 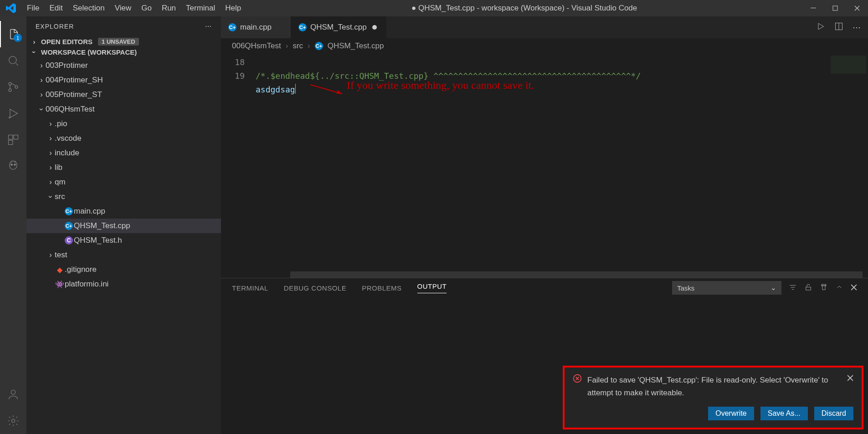 What do you see at coordinates (124, 124) in the screenshot?
I see `tree-item-pio: ›.pio` at bounding box center [124, 124].